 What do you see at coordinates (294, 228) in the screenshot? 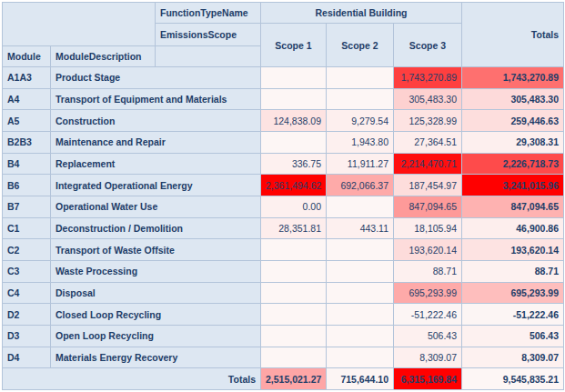
I see `value-cell-scope-1: 28,351.81` at bounding box center [294, 228].